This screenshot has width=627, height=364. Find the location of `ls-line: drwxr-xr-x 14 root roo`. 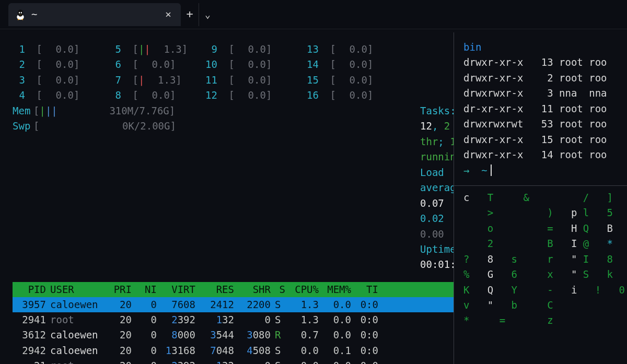

ls-line: drwxr-xr-x 14 root roo is located at coordinates (545, 155).